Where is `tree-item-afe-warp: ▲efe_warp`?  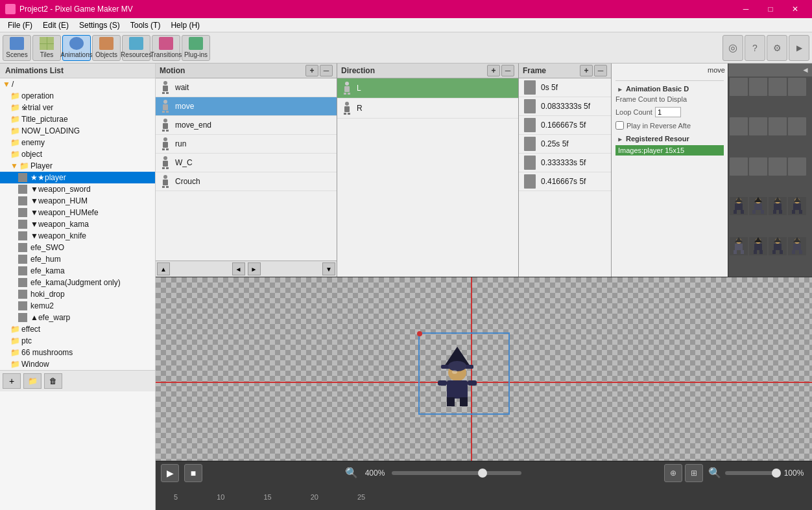 tree-item-afe-warp: ▲efe_warp is located at coordinates (78, 318).